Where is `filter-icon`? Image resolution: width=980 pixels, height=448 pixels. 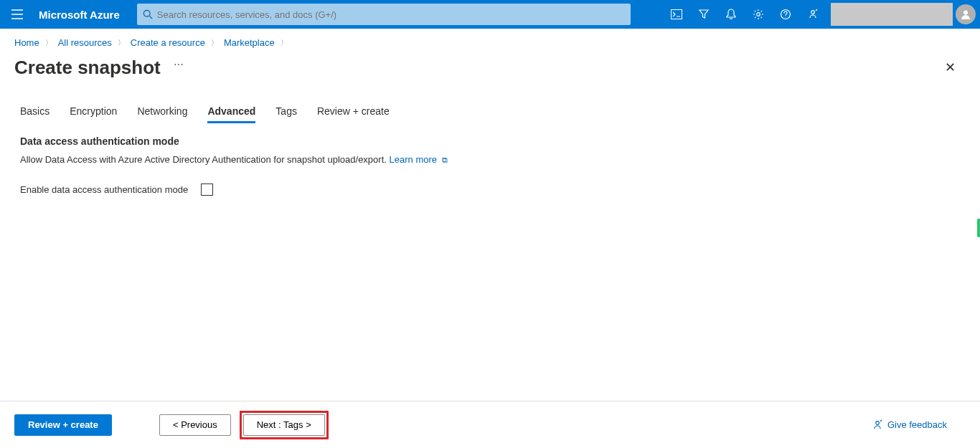
filter-icon is located at coordinates (704, 14).